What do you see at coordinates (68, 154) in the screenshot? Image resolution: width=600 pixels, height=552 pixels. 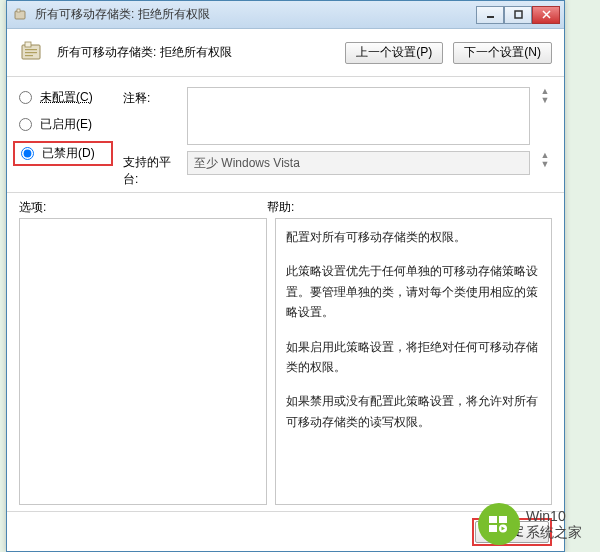 I see `radio-disabled-label: 已禁用(D)` at bounding box center [68, 154].